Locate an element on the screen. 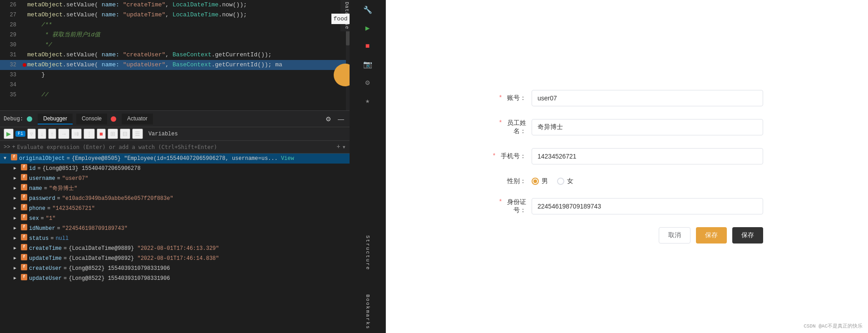  camera-icon: 📷 is located at coordinates (368, 65).